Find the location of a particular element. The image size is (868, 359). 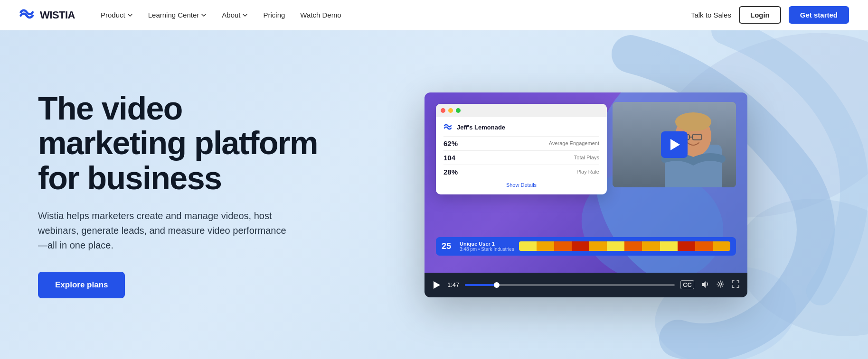

control-icons: CC is located at coordinates (710, 285).